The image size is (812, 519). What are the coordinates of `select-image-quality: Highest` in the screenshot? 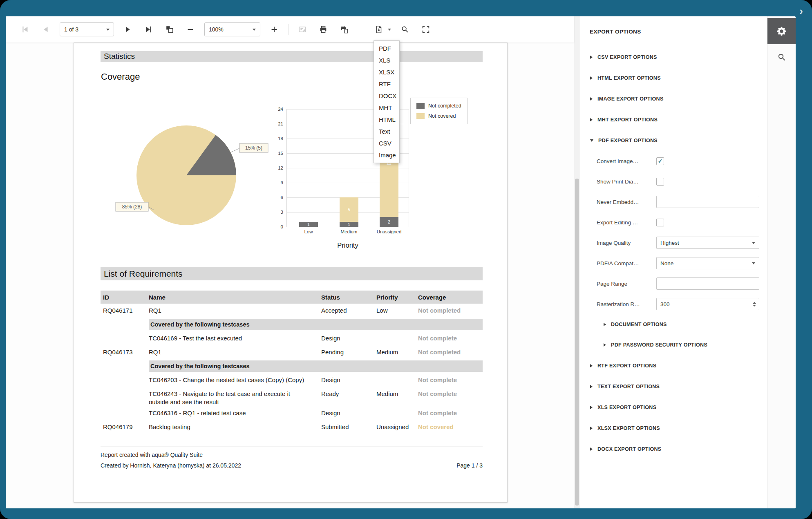 It's located at (708, 243).